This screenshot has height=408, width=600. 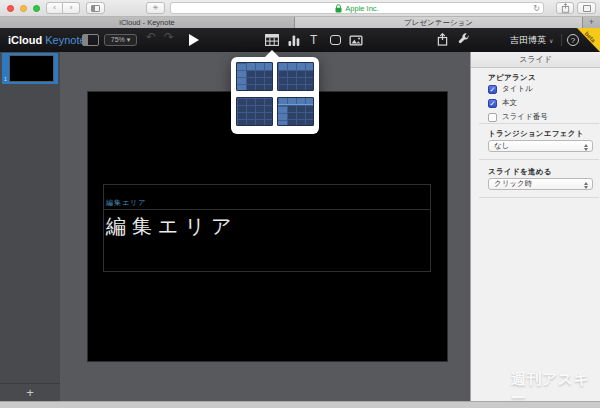 I want to click on window-bottom-edge, so click(x=300, y=404).